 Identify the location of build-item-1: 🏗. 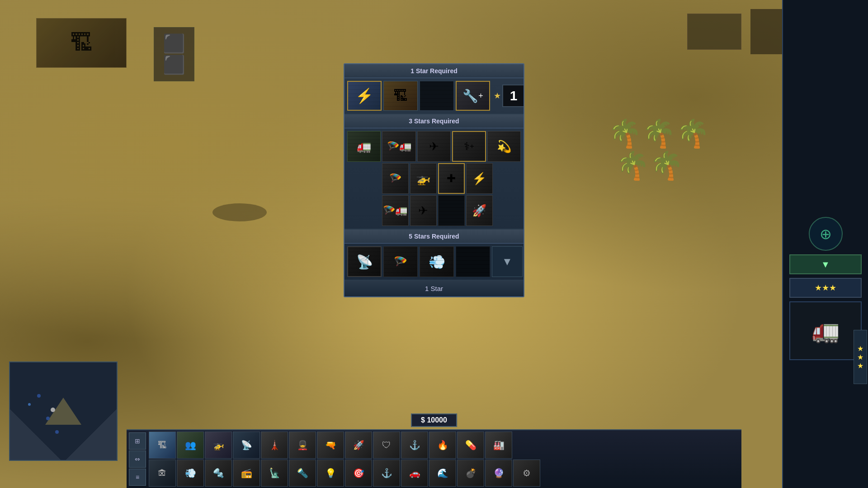
(162, 445).